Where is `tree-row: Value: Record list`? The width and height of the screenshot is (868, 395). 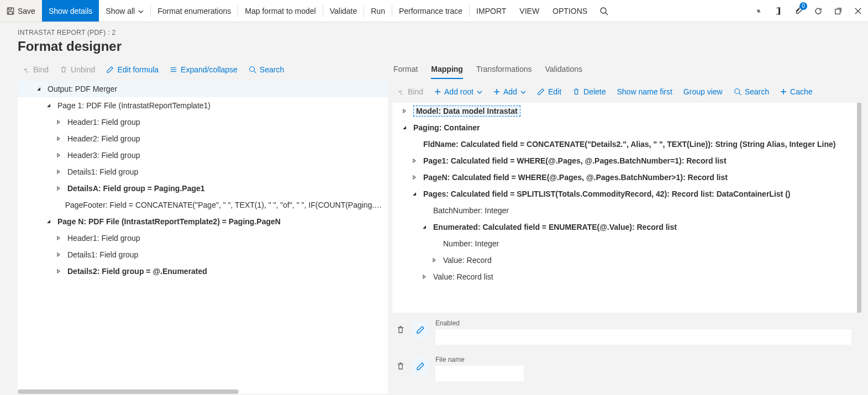 tree-row: Value: Record list is located at coordinates (624, 277).